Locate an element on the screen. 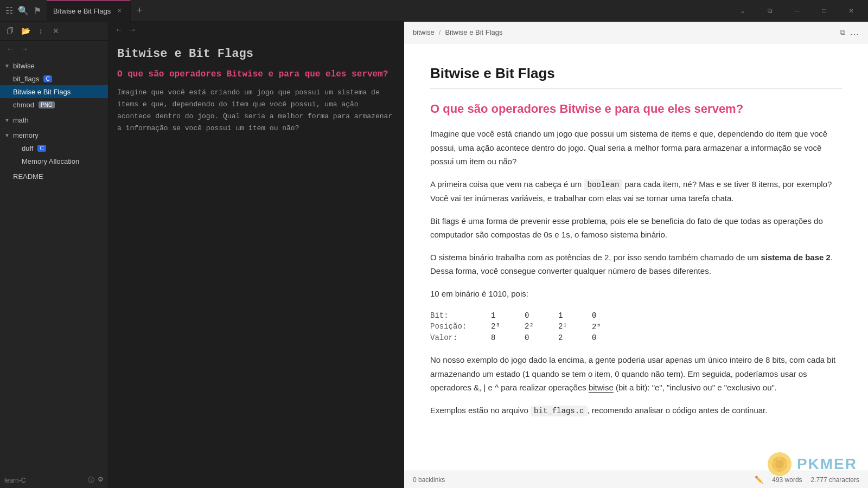 The width and height of the screenshot is (868, 488). table-bit-1: 1 is located at coordinates (499, 316).